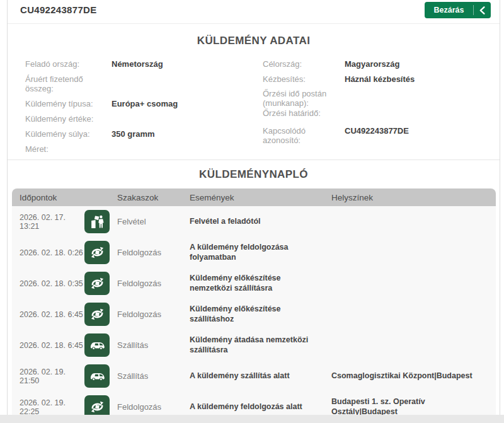 This screenshot has height=423, width=504. I want to click on event-description: Felvétel a feladótól, so click(261, 222).